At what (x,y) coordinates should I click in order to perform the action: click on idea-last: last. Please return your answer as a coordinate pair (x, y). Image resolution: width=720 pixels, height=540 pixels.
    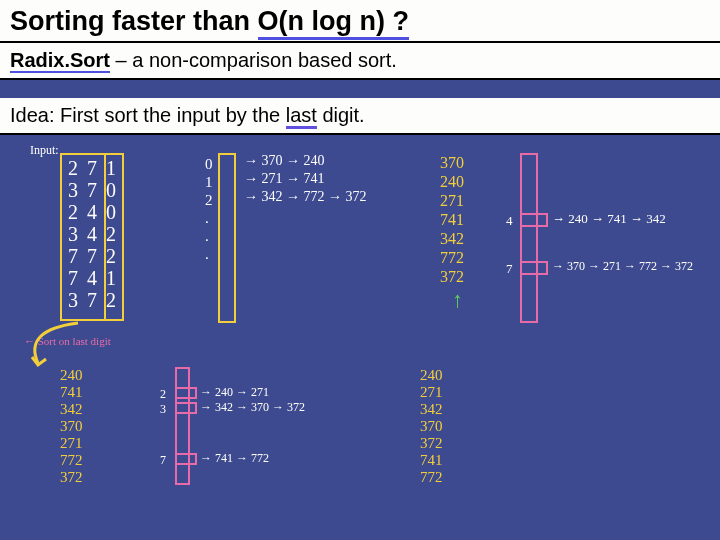
    Looking at the image, I should click on (302, 116).